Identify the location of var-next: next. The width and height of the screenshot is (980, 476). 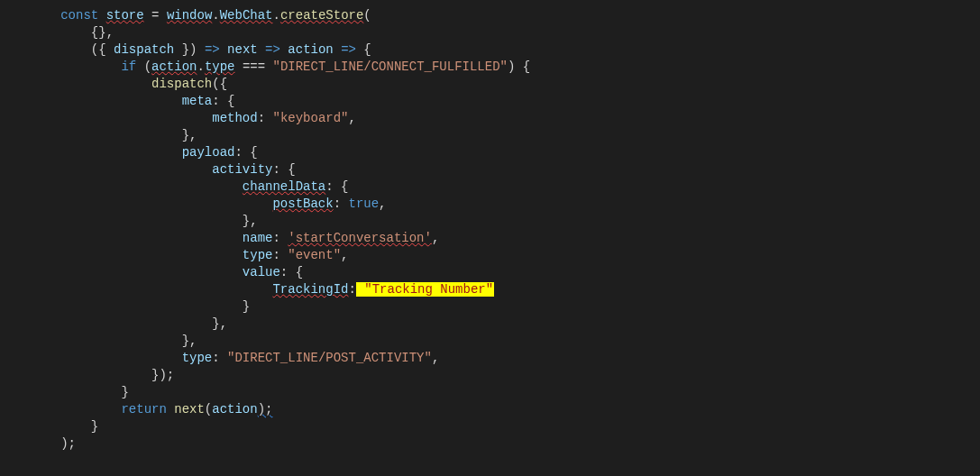
(243, 50).